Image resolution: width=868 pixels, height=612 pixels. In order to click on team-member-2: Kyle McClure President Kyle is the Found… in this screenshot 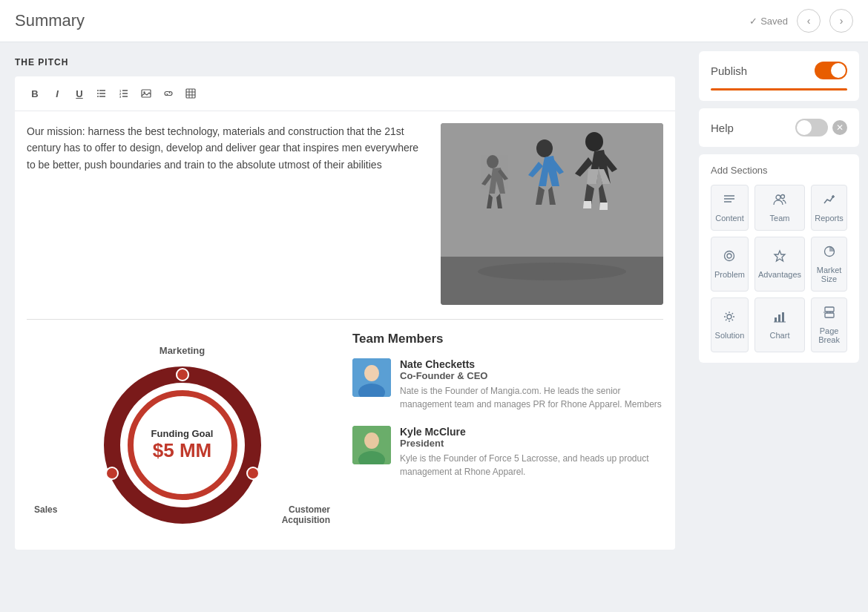, I will do `click(507, 453)`.